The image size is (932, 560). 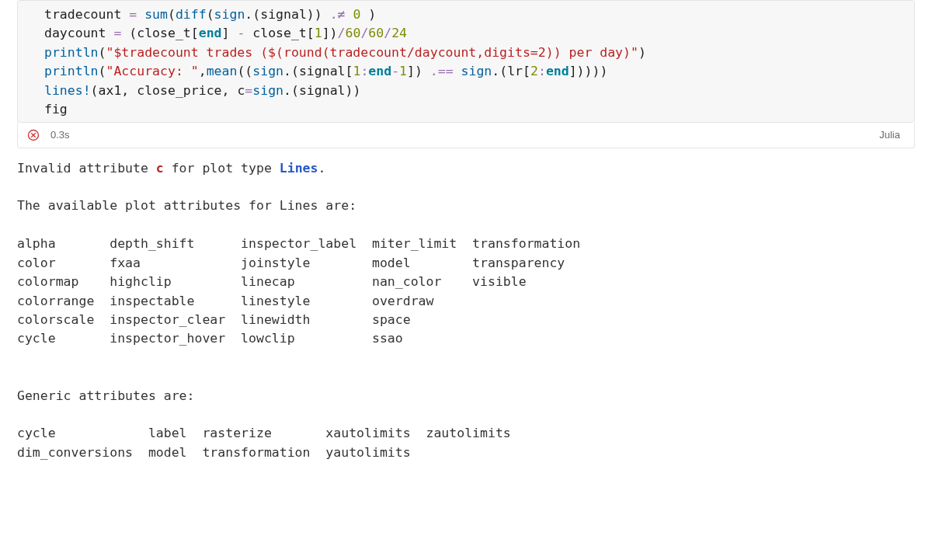 What do you see at coordinates (466, 71) in the screenshot?
I see `code-line: println("Accuracy: ",mean((sign.(signal[…` at bounding box center [466, 71].